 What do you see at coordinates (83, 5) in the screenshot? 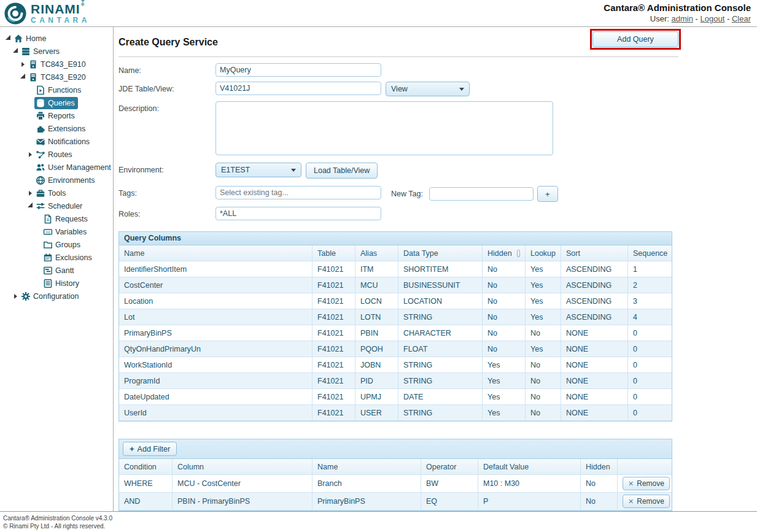
I see `registered-mark: ®` at bounding box center [83, 5].